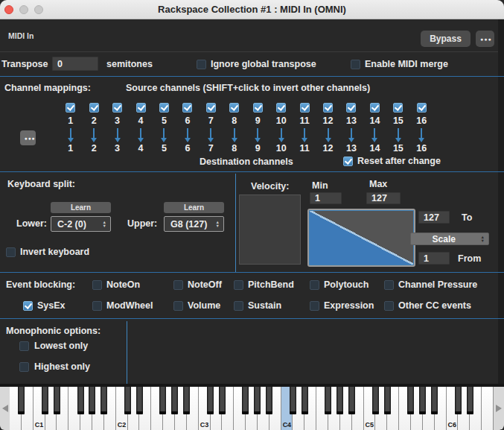  I want to click on event-option-polytouch: Polytouch, so click(339, 285).